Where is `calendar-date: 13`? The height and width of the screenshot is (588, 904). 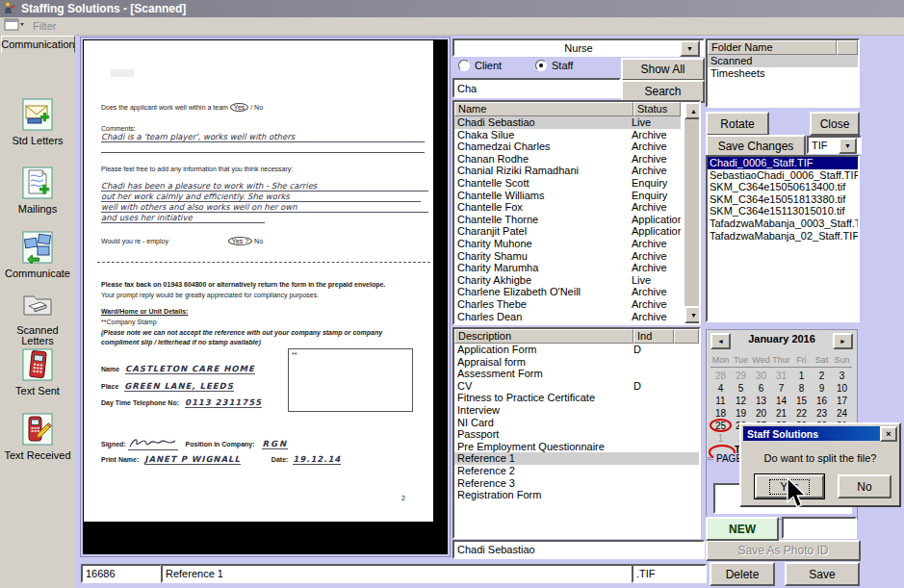 calendar-date: 13 is located at coordinates (761, 400).